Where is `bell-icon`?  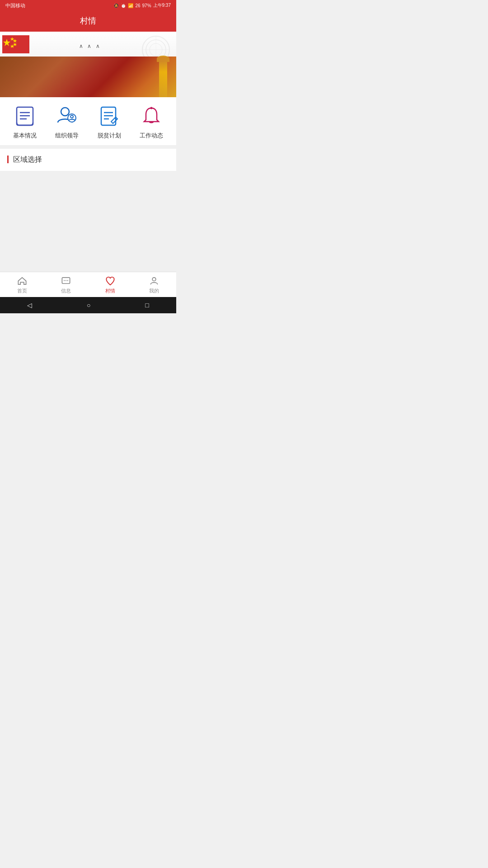 bell-icon is located at coordinates (151, 116).